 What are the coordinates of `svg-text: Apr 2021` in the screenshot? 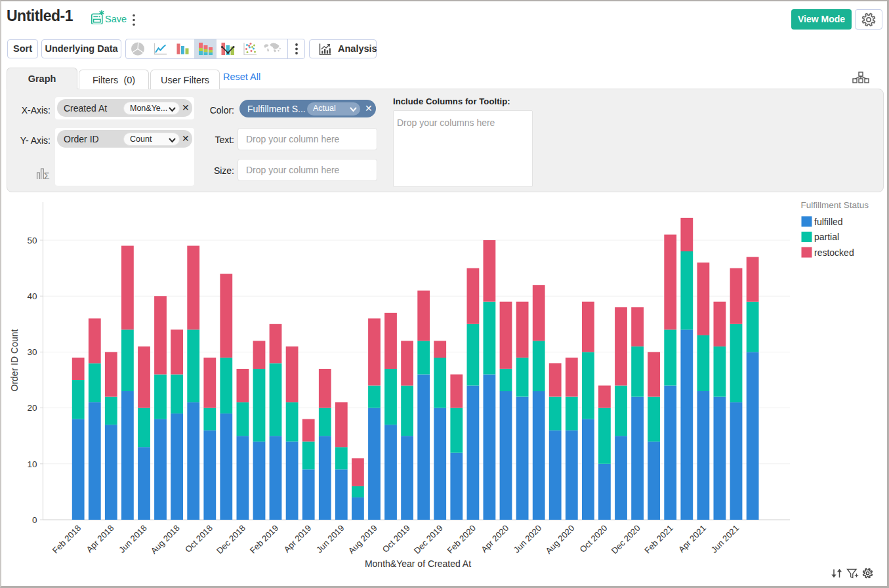 It's located at (692, 539).